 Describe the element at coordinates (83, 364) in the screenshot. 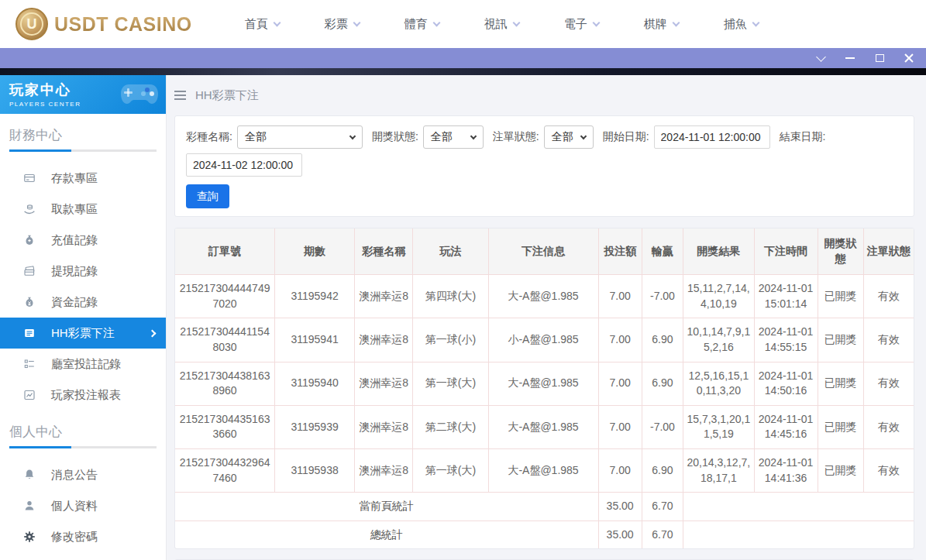

I see `sidebar-item-room-bet-records: 廳室投註記錄` at that location.